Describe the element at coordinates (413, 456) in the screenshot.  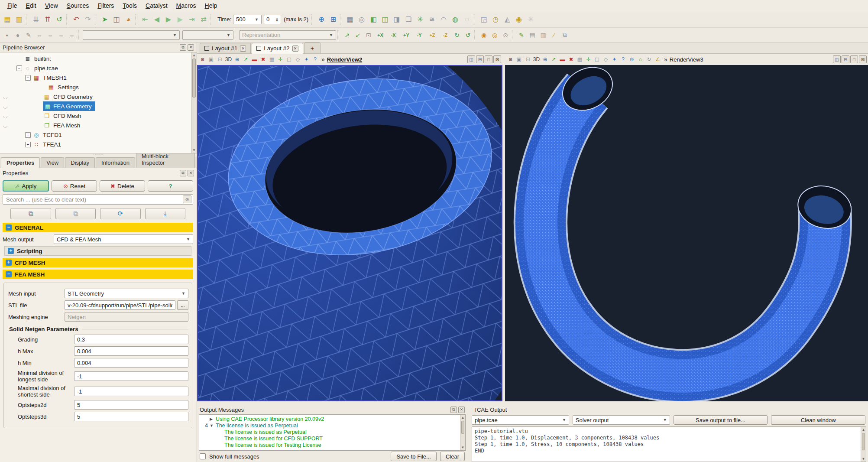
I see `save-to-file-button: Save to File...` at that location.